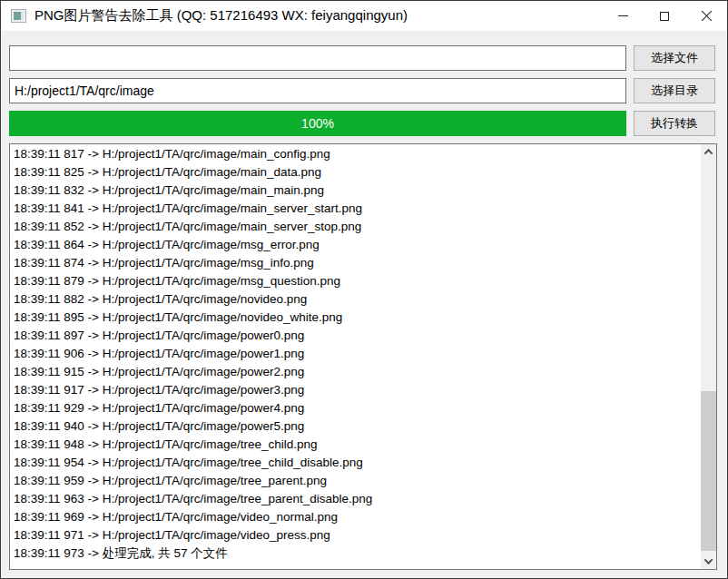 This screenshot has height=579, width=728. Describe the element at coordinates (706, 16) in the screenshot. I see `close-icon` at that location.